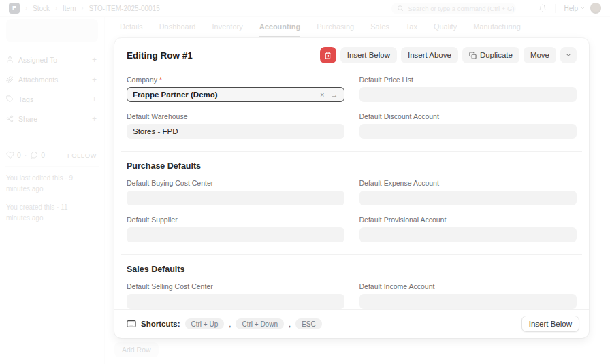  What do you see at coordinates (236, 131) in the screenshot?
I see `default-warehouse-input: Stores - FPD` at bounding box center [236, 131].